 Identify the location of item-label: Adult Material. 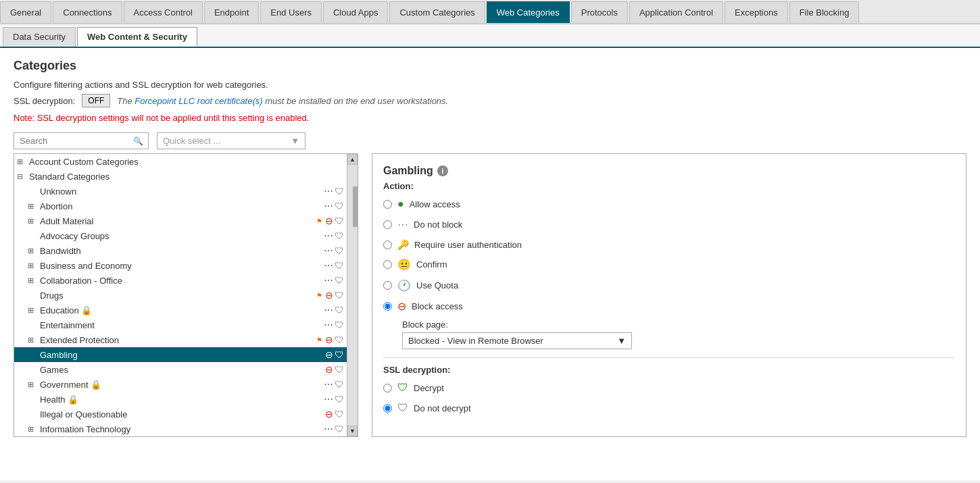
(177, 222).